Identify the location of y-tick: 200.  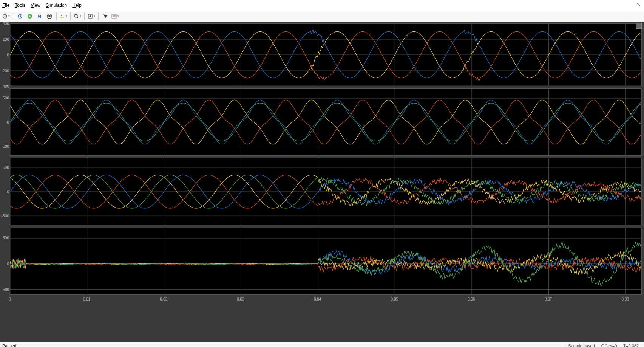
(6, 39).